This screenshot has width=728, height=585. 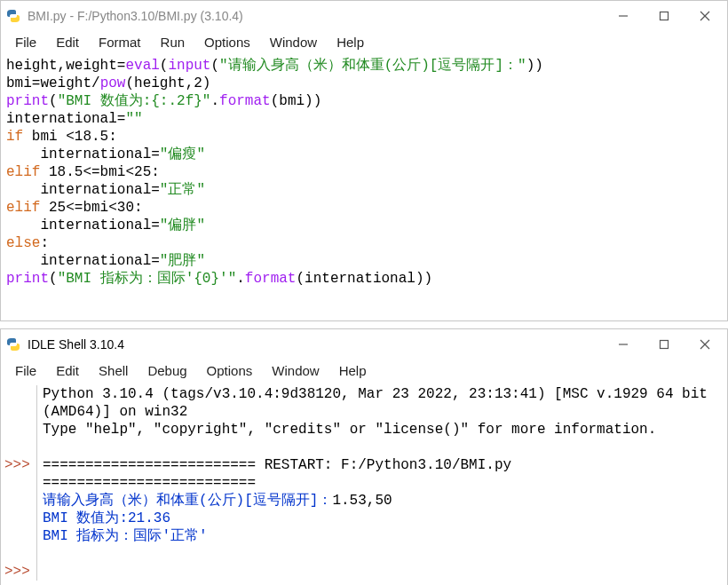 What do you see at coordinates (44, 243) in the screenshot?
I see `code-text: :` at bounding box center [44, 243].